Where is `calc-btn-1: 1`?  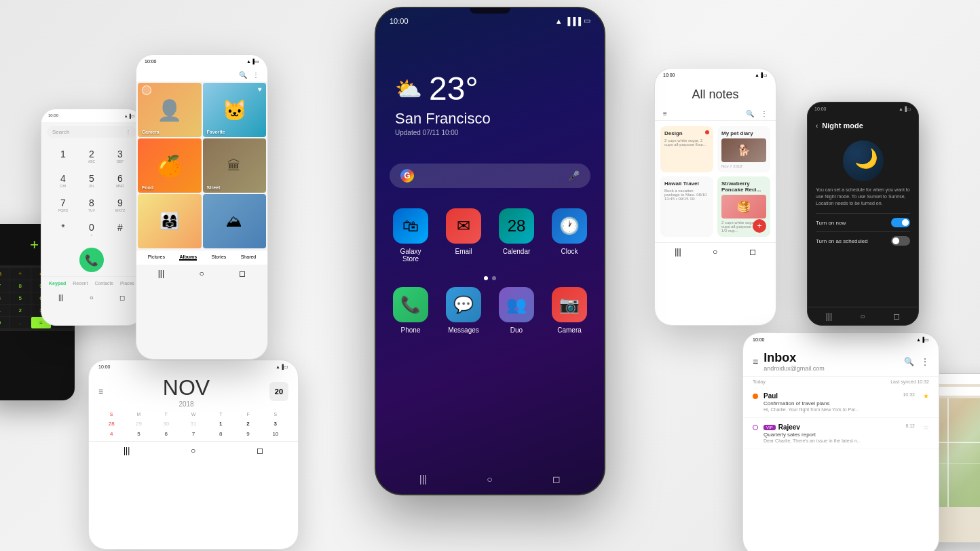
calc-btn-1: 1 is located at coordinates (5, 311).